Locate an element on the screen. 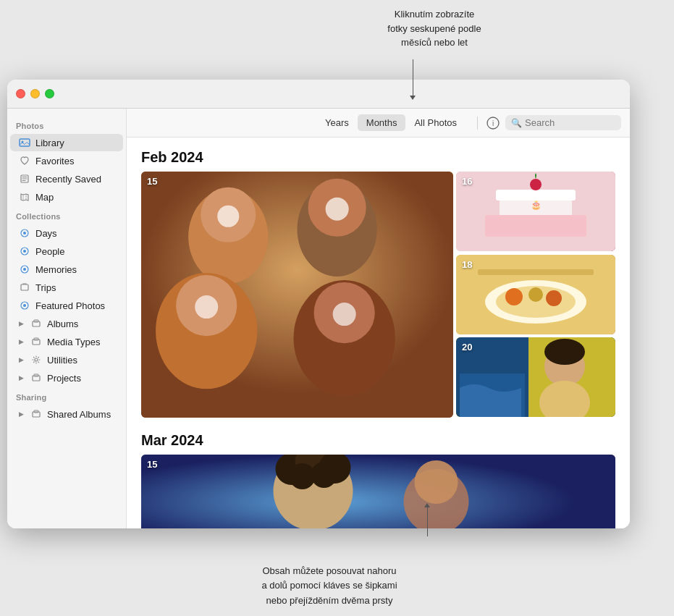 This screenshot has height=616, width=674. featured-photos-icon is located at coordinates (25, 305).